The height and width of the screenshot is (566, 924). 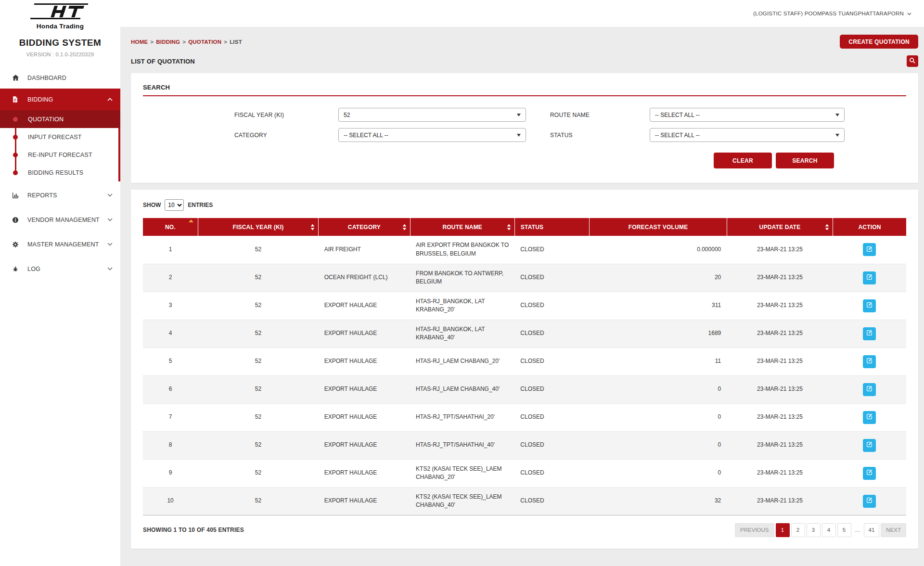 What do you see at coordinates (552, 227) in the screenshot?
I see `column-header-status: STATUS` at bounding box center [552, 227].